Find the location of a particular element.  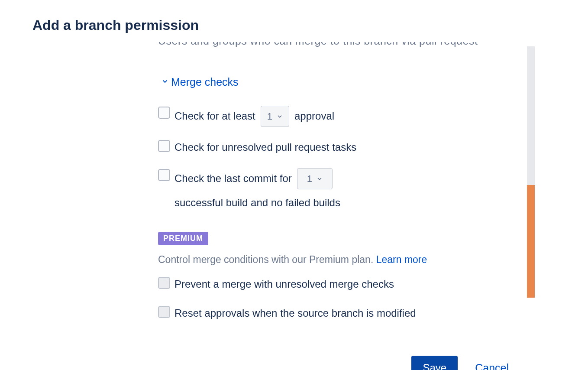

cancel-button: Cancel is located at coordinates (492, 366).